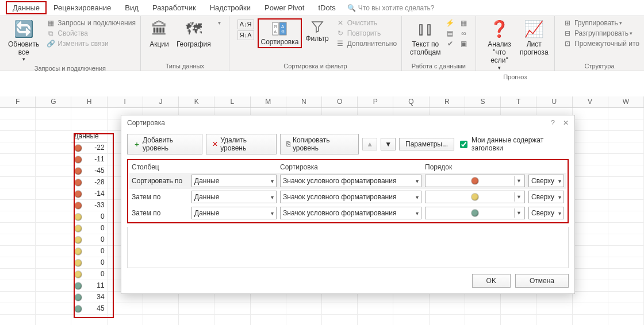 This screenshot has height=325, width=644. Describe the element at coordinates (591, 102) in the screenshot. I see `column-header: V` at that location.